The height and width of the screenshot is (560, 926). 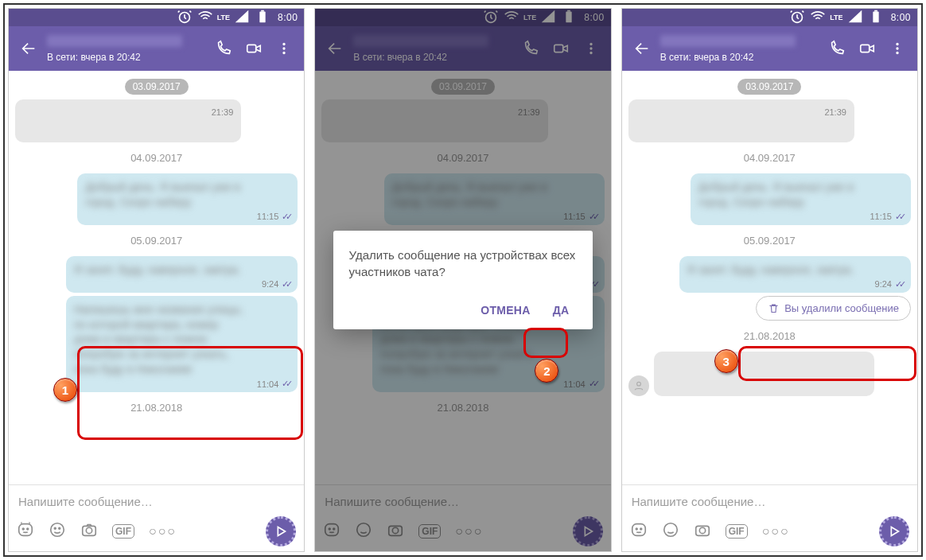 What do you see at coordinates (181, 344) in the screenshot?
I see `message-bubble-selected: Напишешь мне название улицы,по которой к…` at bounding box center [181, 344].